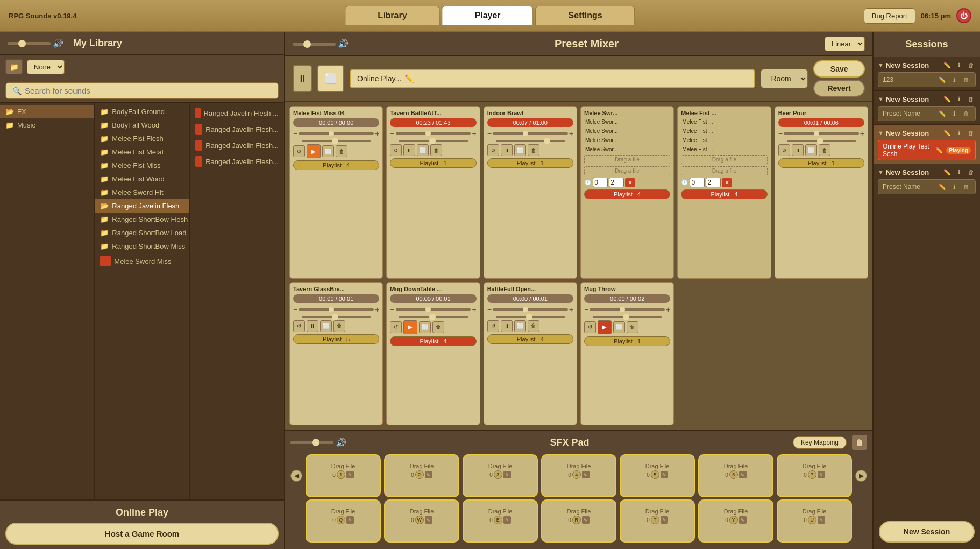 The image size is (980, 549). Describe the element at coordinates (343, 521) in the screenshot. I see `sfx-pad-q: Drag File 0 Q ✎` at that location.